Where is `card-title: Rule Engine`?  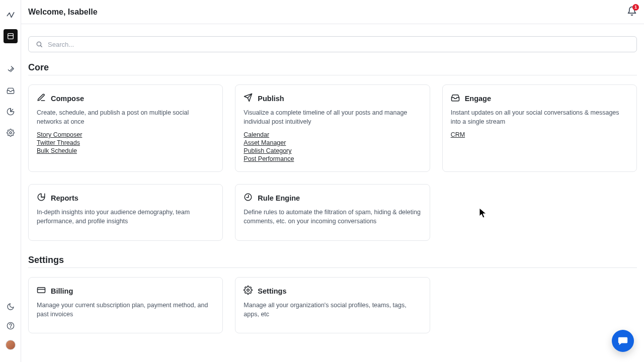 card-title: Rule Engine is located at coordinates (279, 198).